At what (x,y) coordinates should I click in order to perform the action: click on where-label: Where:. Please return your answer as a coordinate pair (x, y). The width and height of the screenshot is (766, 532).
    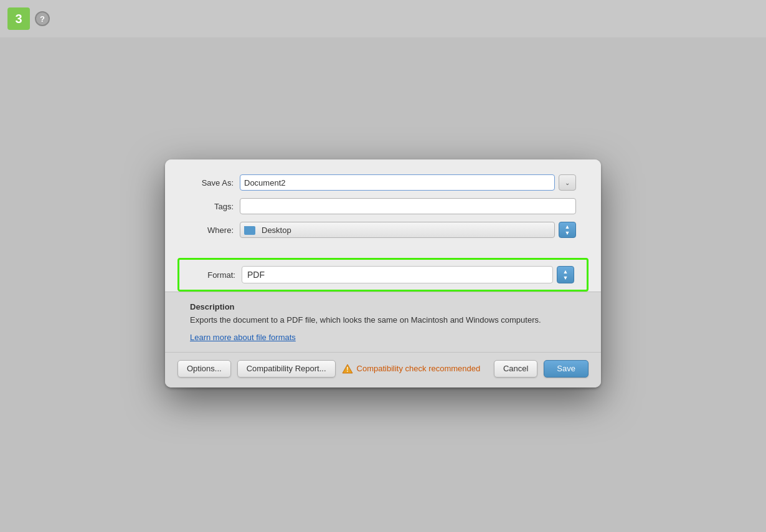
    Looking at the image, I should click on (215, 229).